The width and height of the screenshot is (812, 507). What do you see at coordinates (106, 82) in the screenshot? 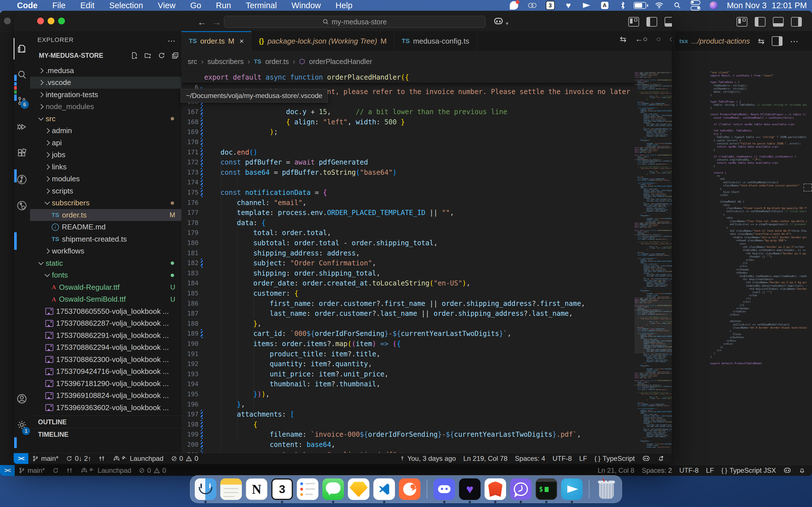
I see `file-tree-item-.vscode: .vscode` at bounding box center [106, 82].